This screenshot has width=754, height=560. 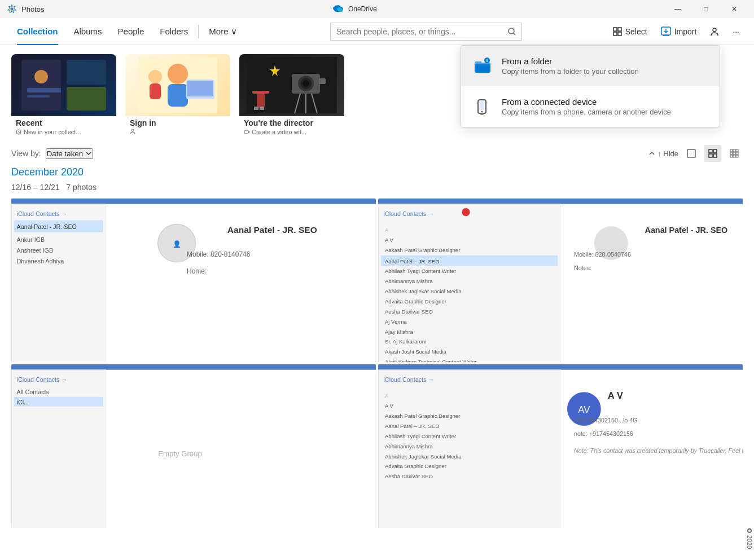 I want to click on nav-separator, so click(x=199, y=32).